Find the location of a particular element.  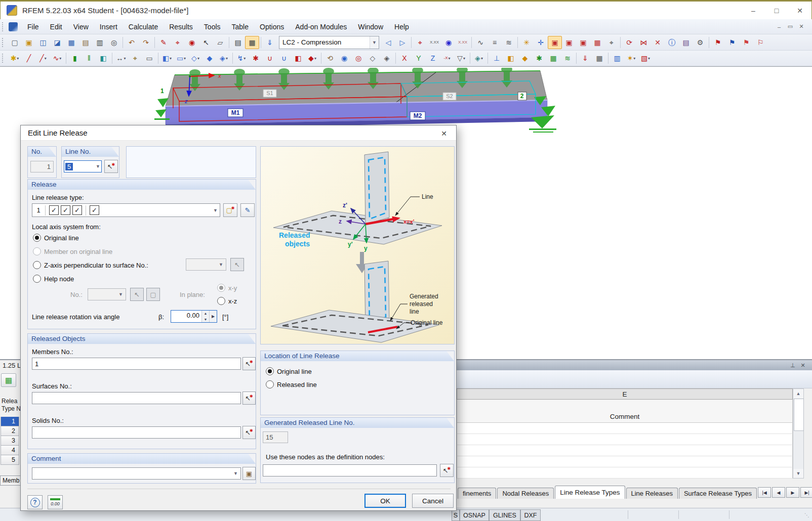

save-model-as-icon: ◪ is located at coordinates (57, 42).